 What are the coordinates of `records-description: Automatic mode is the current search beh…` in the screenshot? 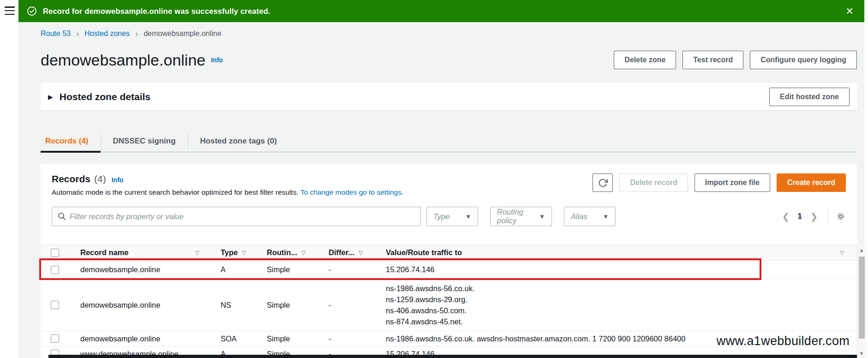 It's located at (227, 192).